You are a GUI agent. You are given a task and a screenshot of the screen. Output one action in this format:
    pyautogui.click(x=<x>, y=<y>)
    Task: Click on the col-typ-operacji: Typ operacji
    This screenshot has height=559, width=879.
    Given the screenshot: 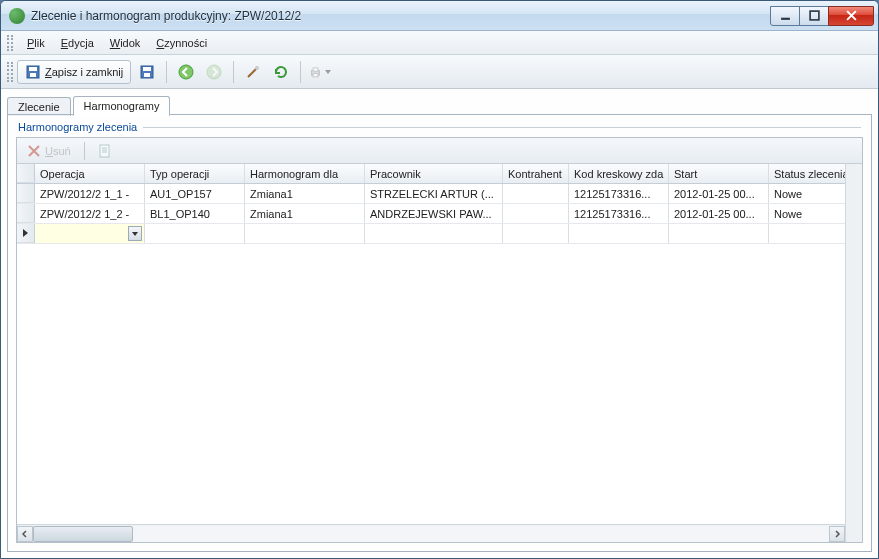 What is the action you would take?
    pyautogui.click(x=195, y=174)
    